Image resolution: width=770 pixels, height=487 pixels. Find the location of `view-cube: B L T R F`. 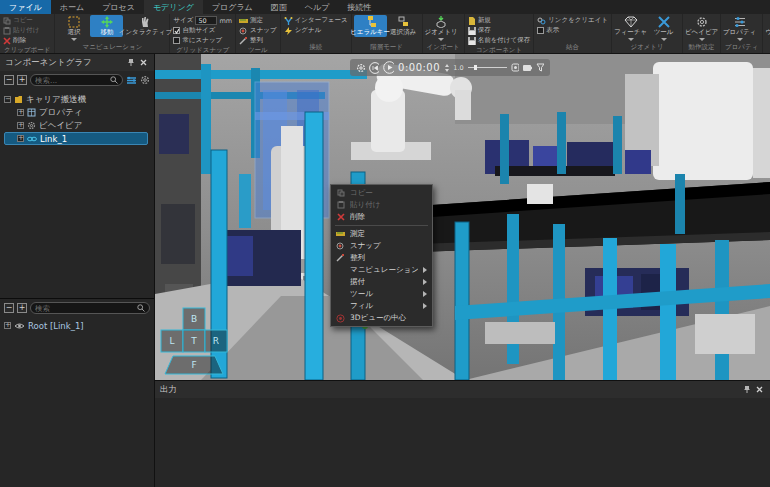

view-cube: B L T R F is located at coordinates (195, 340).